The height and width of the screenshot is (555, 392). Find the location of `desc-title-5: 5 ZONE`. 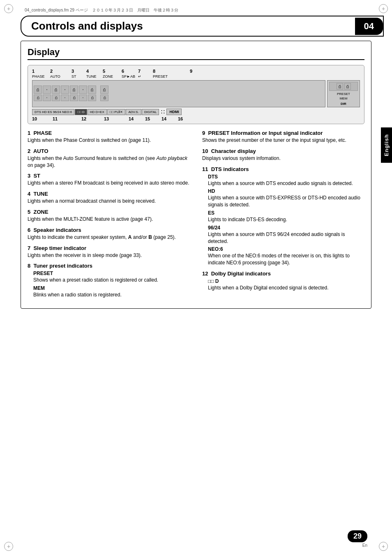

desc-title-5: 5 ZONE is located at coordinates (108, 212).